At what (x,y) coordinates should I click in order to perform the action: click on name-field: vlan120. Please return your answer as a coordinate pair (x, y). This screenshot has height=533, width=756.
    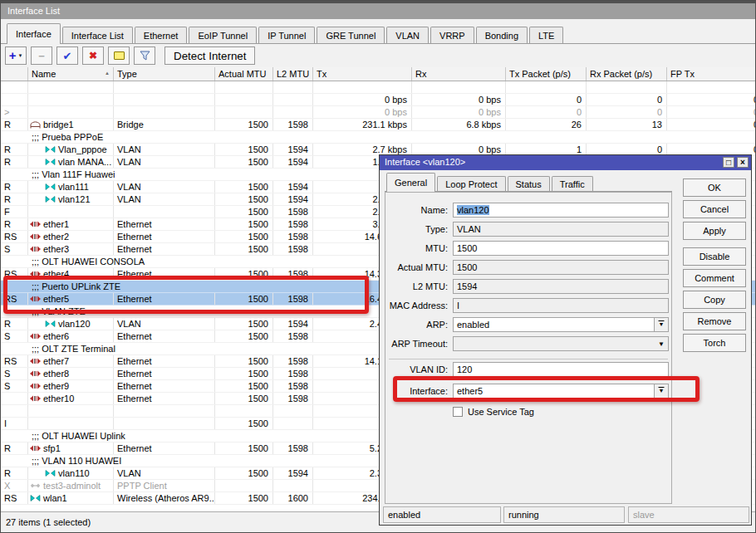
    Looking at the image, I should click on (561, 210).